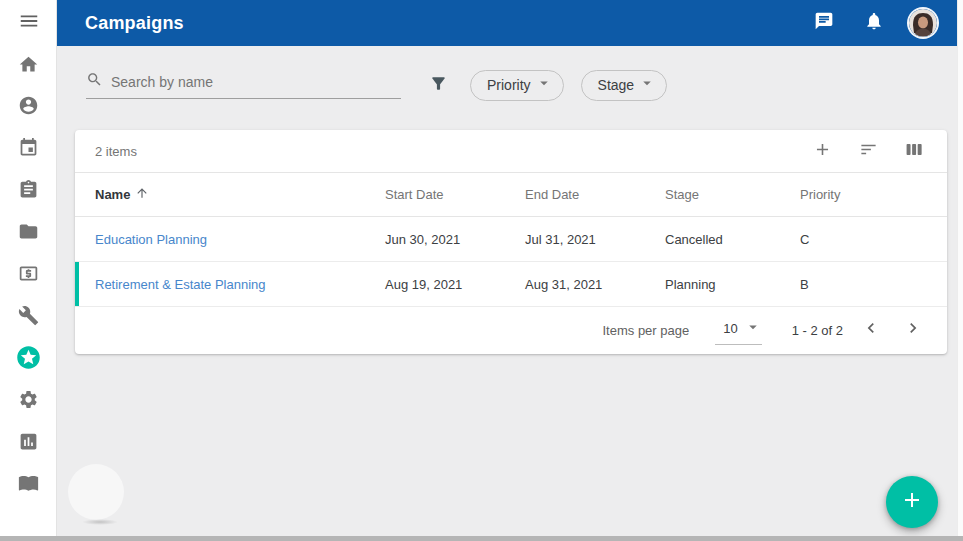  Describe the element at coordinates (682, 194) in the screenshot. I see `column-header-stage-label: Stage` at that location.